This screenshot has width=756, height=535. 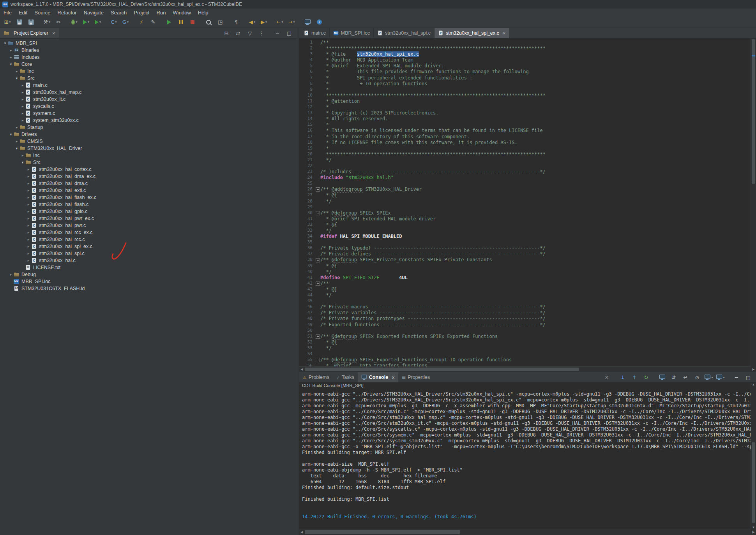 I want to click on tree-item-stm32u0xx-hal-dma-ex-c: ▸stm32u0xx_hal_dma_ex.c, so click(x=148, y=176).